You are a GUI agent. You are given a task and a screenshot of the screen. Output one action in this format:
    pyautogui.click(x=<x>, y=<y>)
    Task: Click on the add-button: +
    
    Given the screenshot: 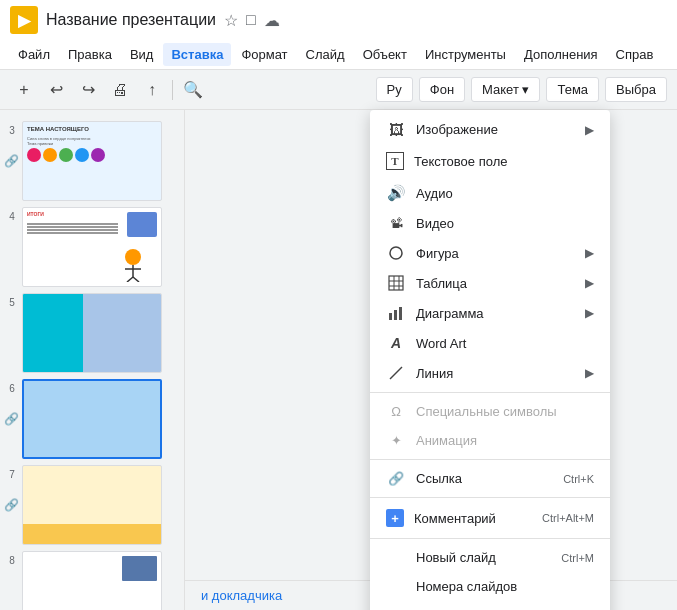 What is the action you would take?
    pyautogui.click(x=24, y=90)
    